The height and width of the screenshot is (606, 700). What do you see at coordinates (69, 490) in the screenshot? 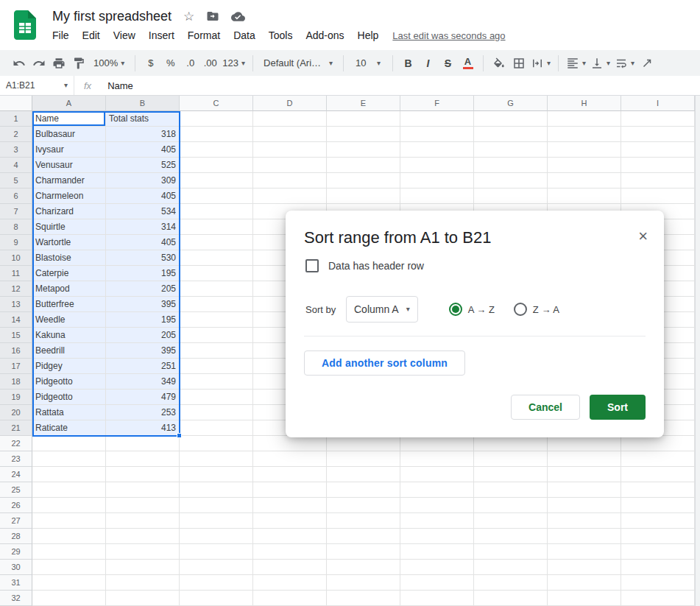
I see `cell-A25` at bounding box center [69, 490].